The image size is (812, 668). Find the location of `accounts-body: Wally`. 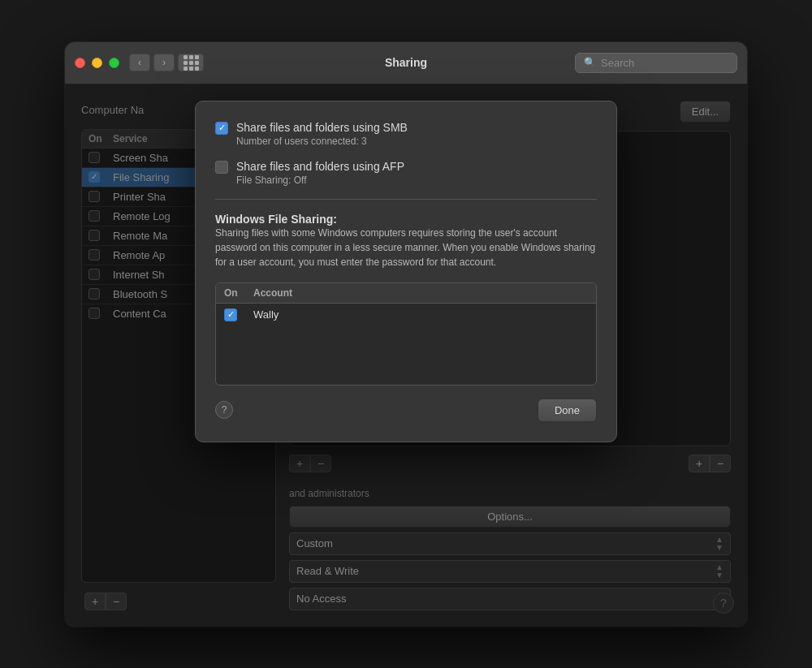

accounts-body: Wally is located at coordinates (406, 344).